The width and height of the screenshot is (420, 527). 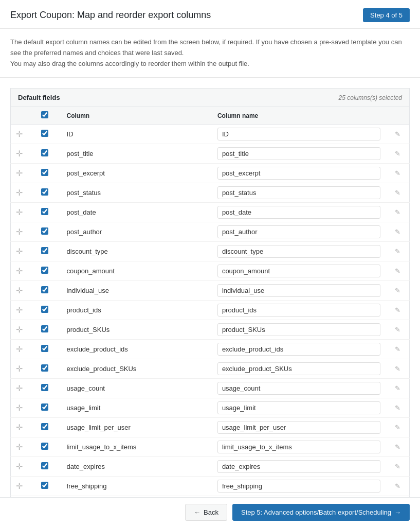 What do you see at coordinates (45, 115) in the screenshot?
I see `select-all-checkbox` at bounding box center [45, 115].